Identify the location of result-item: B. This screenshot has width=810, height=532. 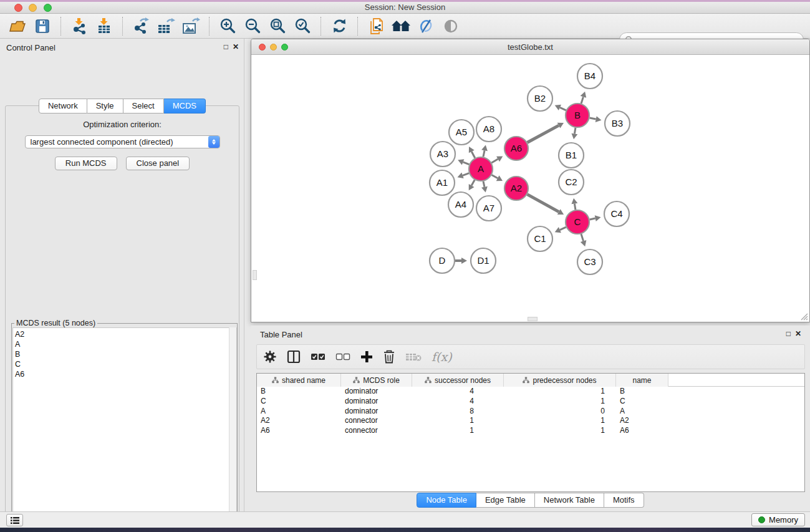
(126, 354).